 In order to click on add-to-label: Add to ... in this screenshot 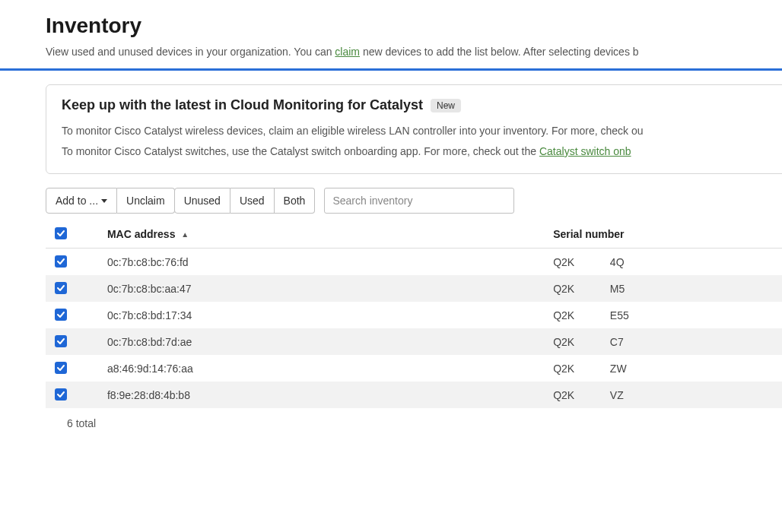, I will do `click(77, 201)`.